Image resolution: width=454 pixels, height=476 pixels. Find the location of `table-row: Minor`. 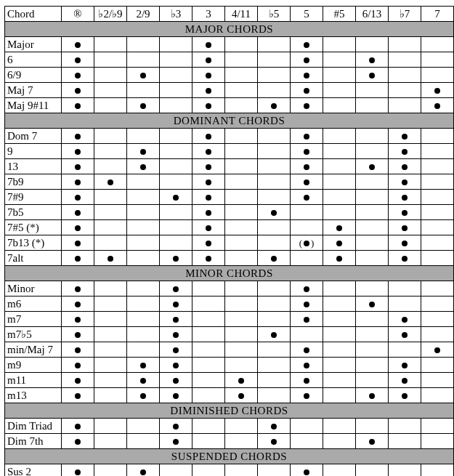

table-row: Minor is located at coordinates (230, 289).